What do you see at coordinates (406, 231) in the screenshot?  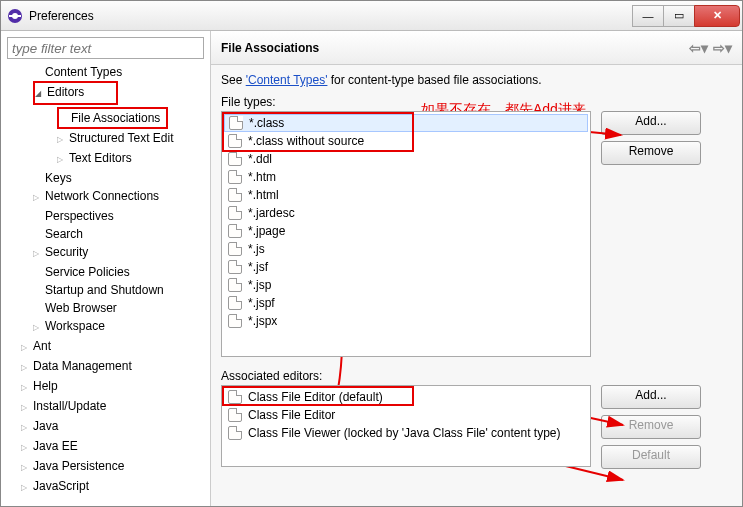 I see `file-type-item: *.jpage` at bounding box center [406, 231].